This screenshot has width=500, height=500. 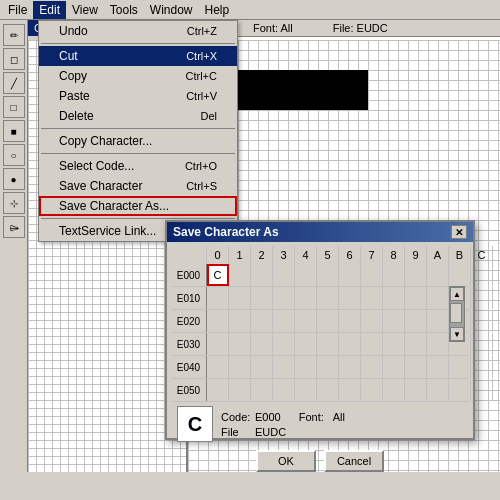 What do you see at coordinates (438, 344) in the screenshot?
I see `grid-cell-e030-A` at bounding box center [438, 344].